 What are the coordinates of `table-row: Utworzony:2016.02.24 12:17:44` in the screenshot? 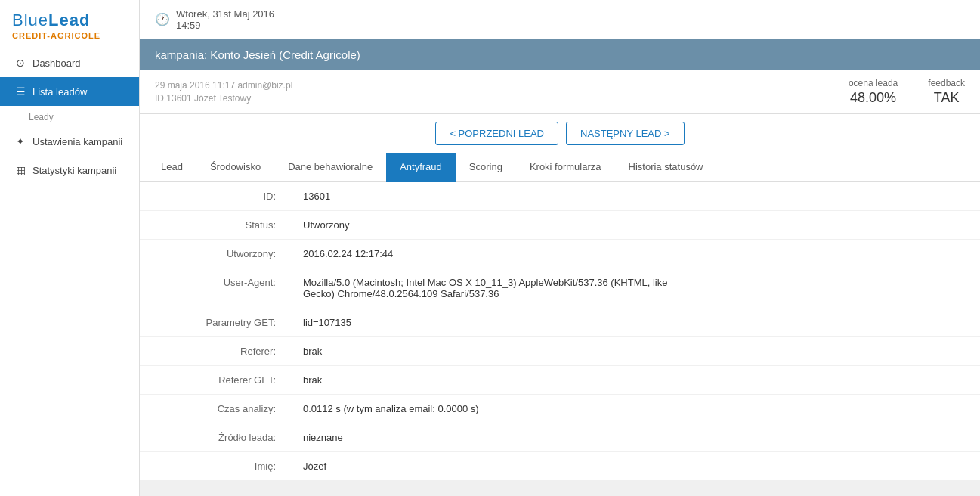 It's located at (560, 254).